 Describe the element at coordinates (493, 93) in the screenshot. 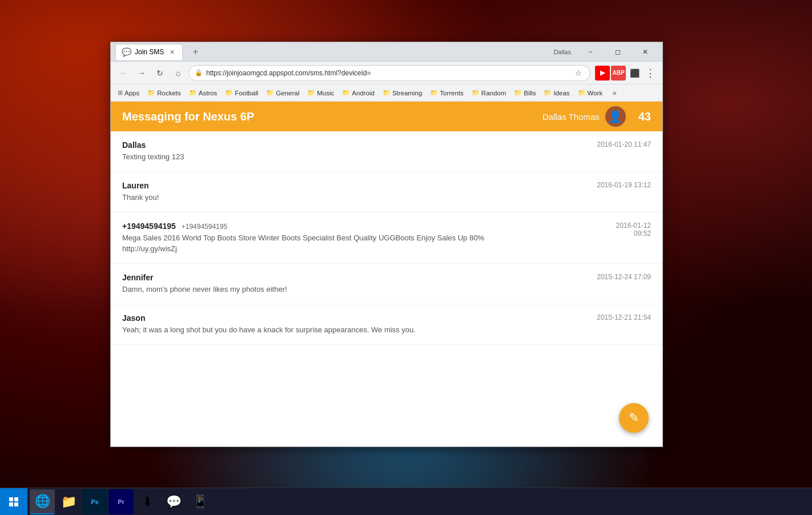

I see `bookmark-random-label: Random` at that location.